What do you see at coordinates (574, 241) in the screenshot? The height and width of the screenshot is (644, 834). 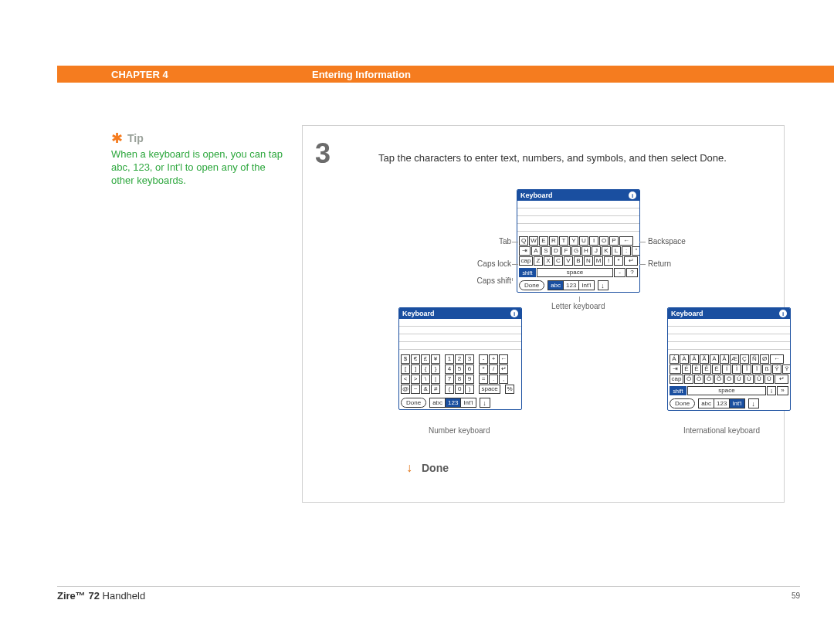 I see `key: Y` at bounding box center [574, 241].